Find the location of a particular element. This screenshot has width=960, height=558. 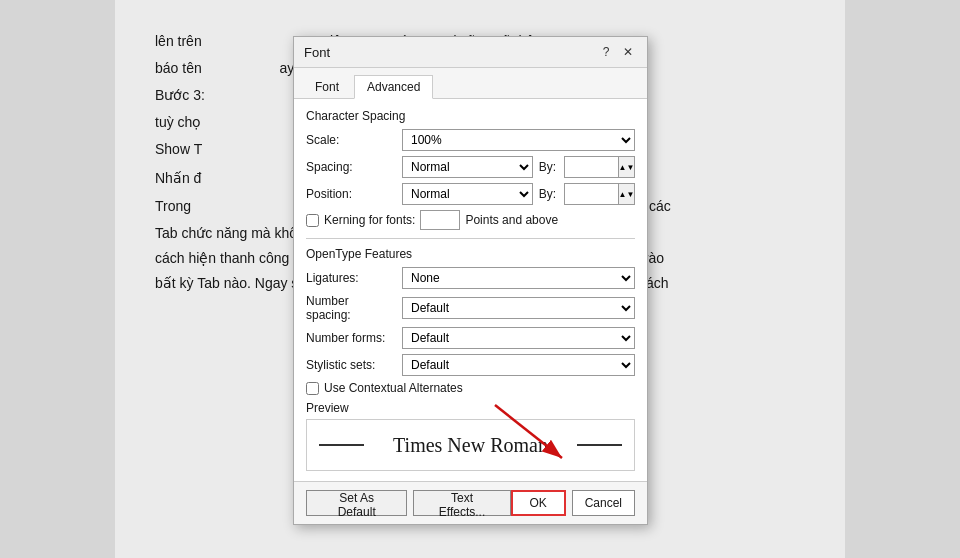

footer-right-buttons: OK Cancel is located at coordinates (573, 503).